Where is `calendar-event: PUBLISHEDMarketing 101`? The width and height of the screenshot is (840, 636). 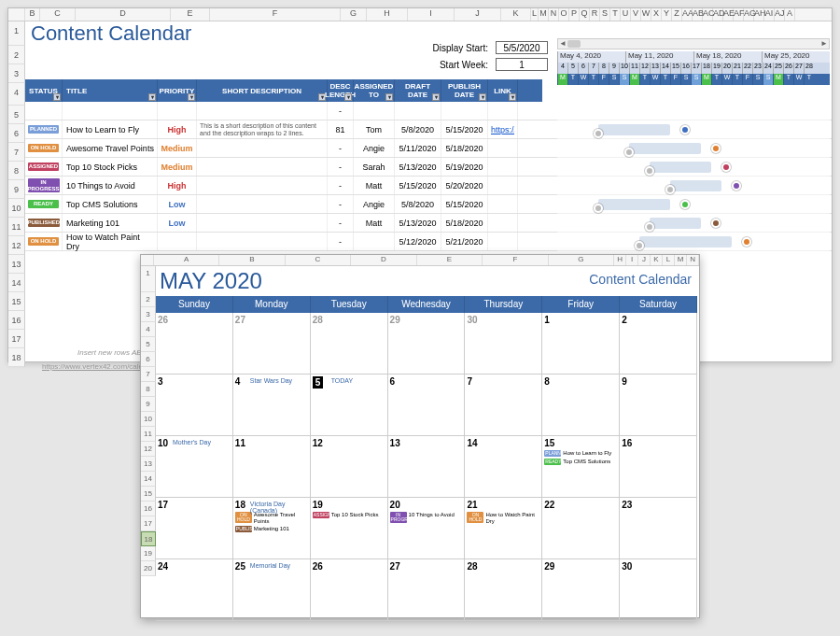
calendar-event: PUBLISHEDMarketing 101 is located at coordinates (272, 529).